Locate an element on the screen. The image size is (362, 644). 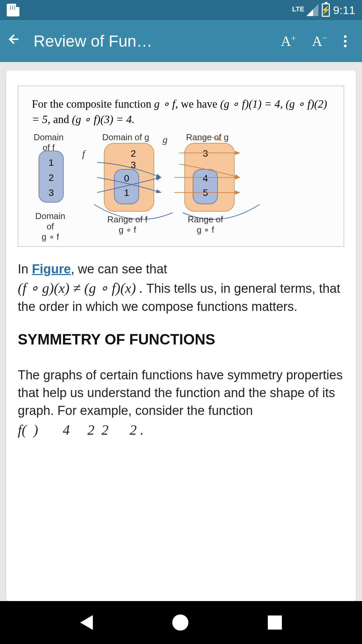
battery-icon: ⚡ is located at coordinates (326, 10).